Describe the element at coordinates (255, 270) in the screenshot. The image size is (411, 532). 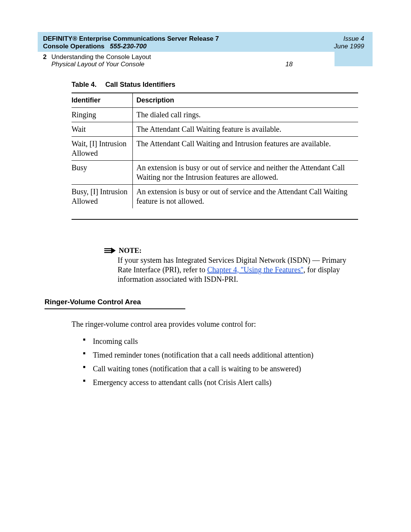
I see `chapter-link: Chapter 4, ''Using the Features''` at that location.